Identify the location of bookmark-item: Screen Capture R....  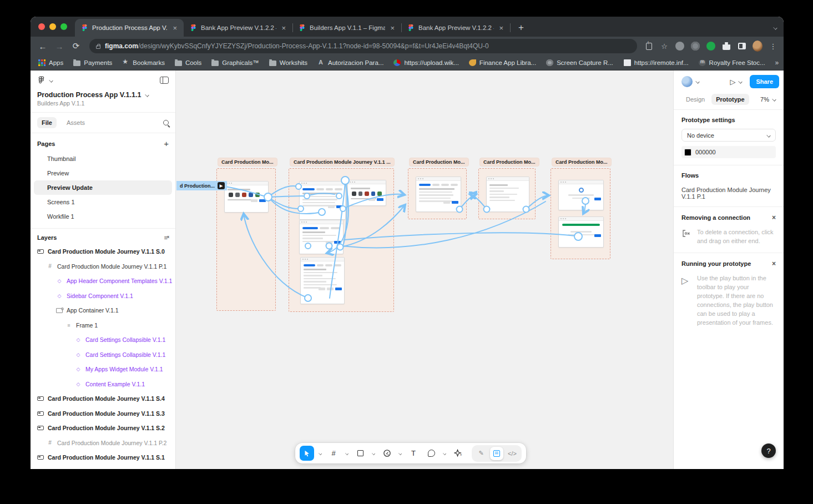
(579, 63).